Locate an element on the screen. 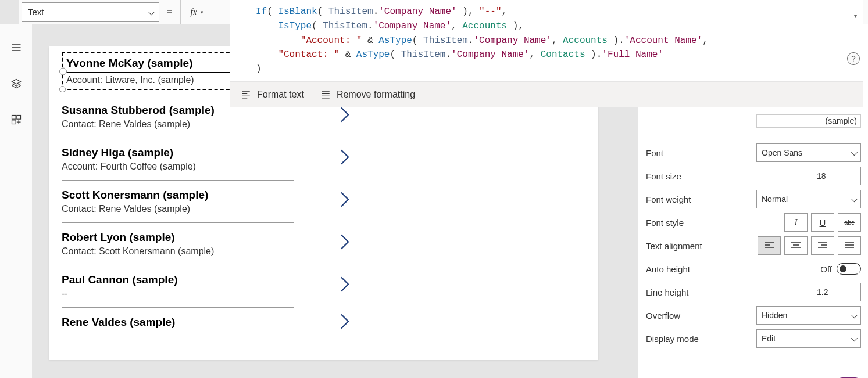  font-style-label: Font style is located at coordinates (701, 223).